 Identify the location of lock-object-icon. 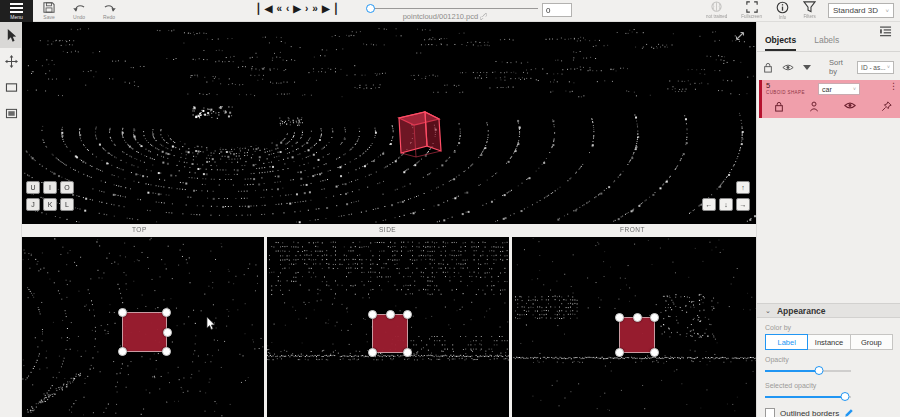
(779, 106).